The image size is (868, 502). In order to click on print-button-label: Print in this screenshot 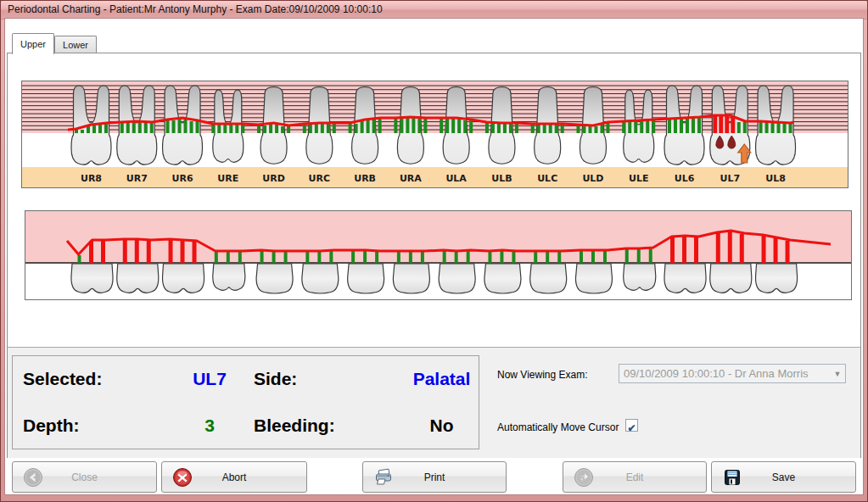, I will do `click(434, 477)`.